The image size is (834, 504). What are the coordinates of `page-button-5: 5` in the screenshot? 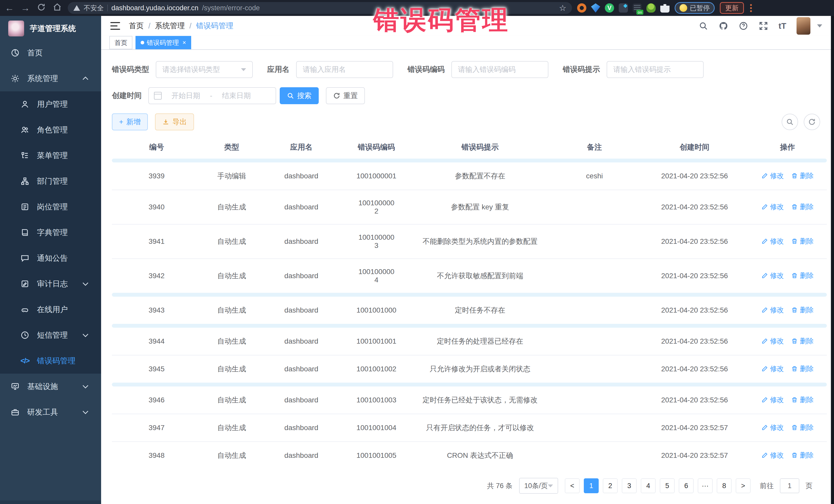 It's located at (667, 486).